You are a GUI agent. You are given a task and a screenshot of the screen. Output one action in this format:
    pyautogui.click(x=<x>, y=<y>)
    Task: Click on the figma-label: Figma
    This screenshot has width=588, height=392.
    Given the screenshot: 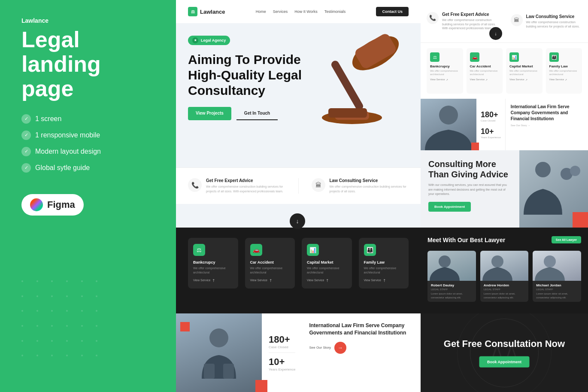 What is the action you would take?
    pyautogui.click(x=61, y=205)
    